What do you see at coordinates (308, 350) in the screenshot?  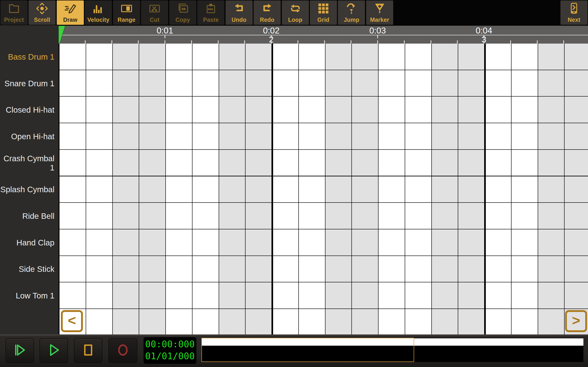 I see `overview-viewport` at bounding box center [308, 350].